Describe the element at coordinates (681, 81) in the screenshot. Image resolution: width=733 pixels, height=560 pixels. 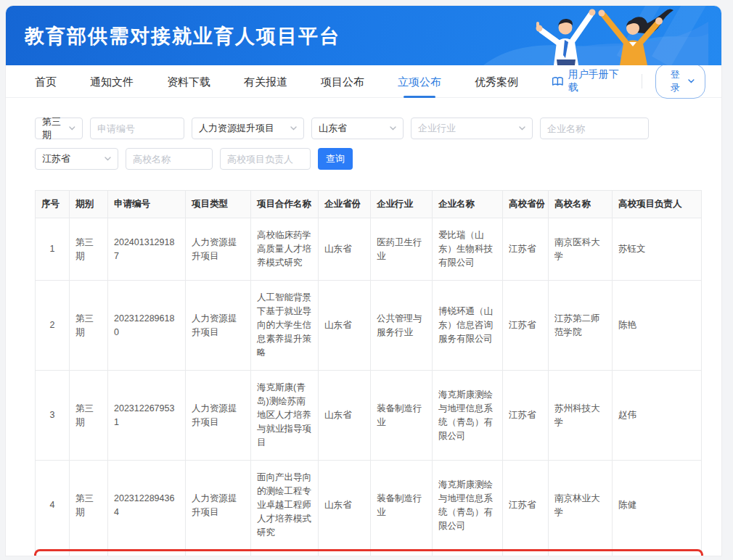
I see `login-button: 登录` at that location.